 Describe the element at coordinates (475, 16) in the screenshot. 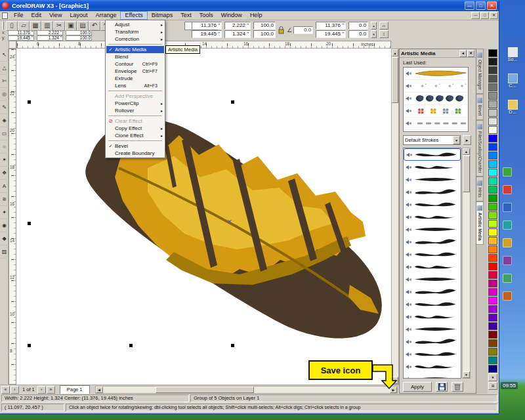

I see `child-minimize-button: —` at that location.